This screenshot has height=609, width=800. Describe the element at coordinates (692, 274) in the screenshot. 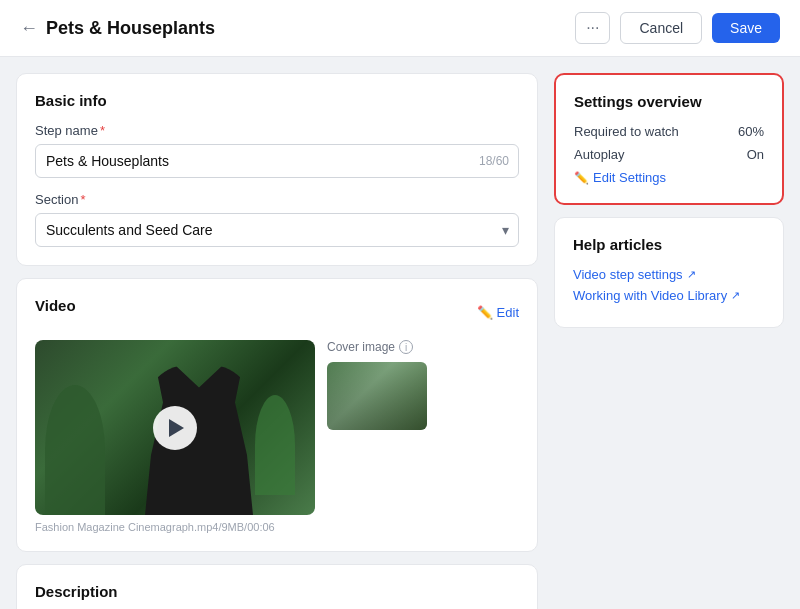

I see `external-link-icon-1: ↗` at that location.